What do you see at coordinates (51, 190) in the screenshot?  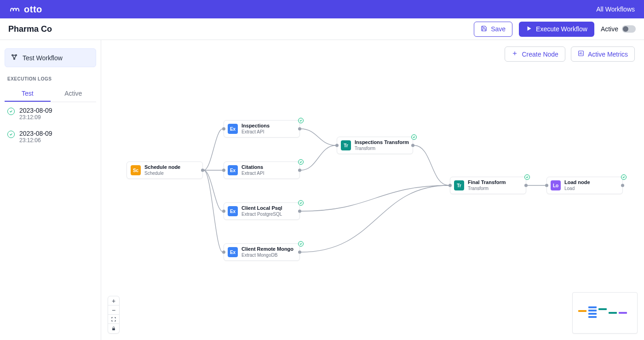 I see `sidebar: Test Workflow EXECUTION LOGS Test Active…` at bounding box center [51, 190].